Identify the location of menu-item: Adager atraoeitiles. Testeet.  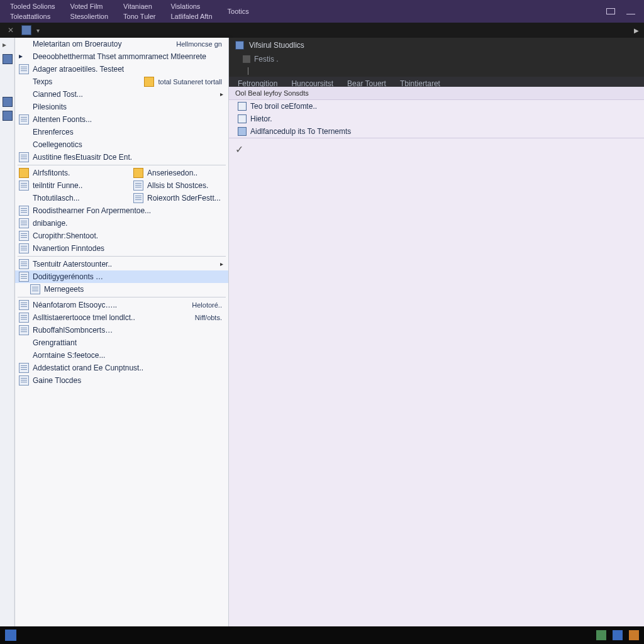
(122, 69).